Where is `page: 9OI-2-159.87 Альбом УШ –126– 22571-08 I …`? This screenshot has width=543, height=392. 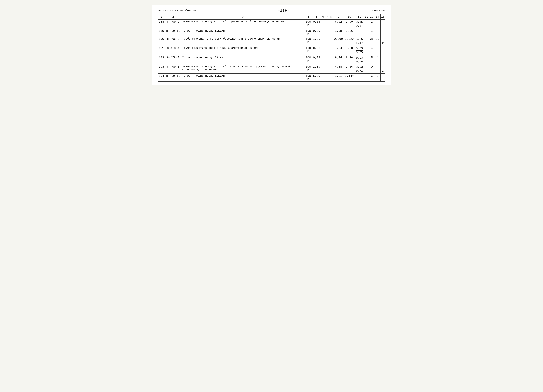
page: 9OI-2-159.87 Альбом УШ –126– 22571-08 I … is located at coordinates (272, 45).